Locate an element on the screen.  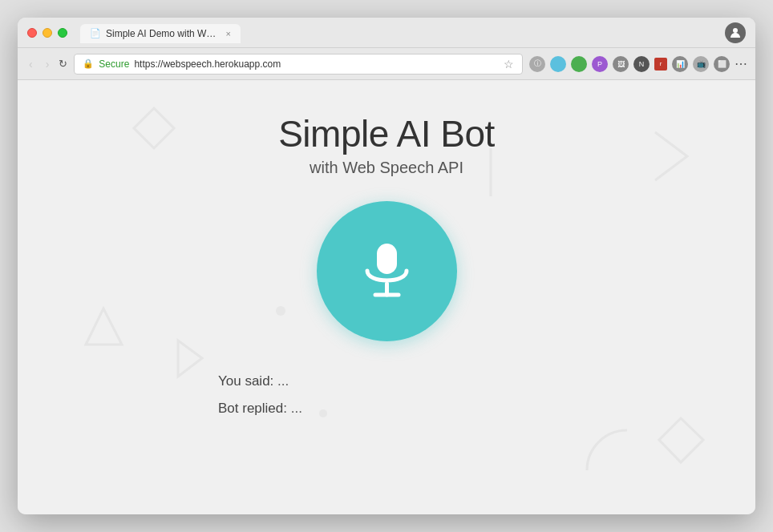
profile-icon is located at coordinates (735, 33).